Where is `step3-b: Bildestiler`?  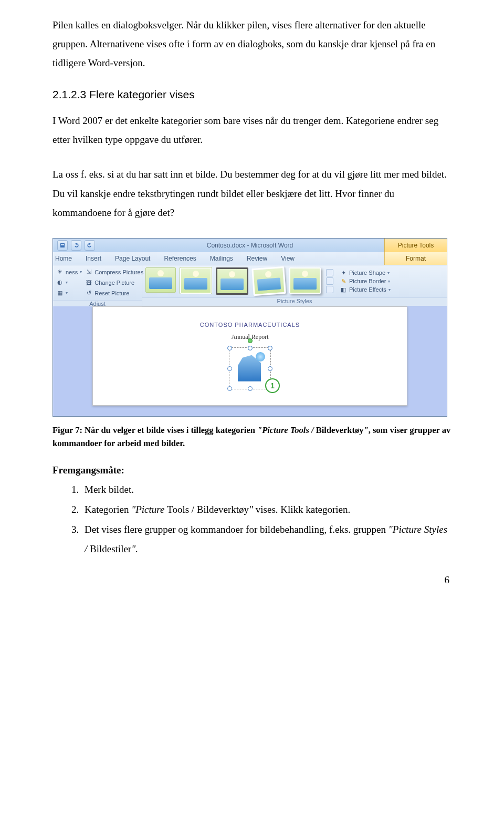 step3-b: Bildestiler is located at coordinates (110, 549).